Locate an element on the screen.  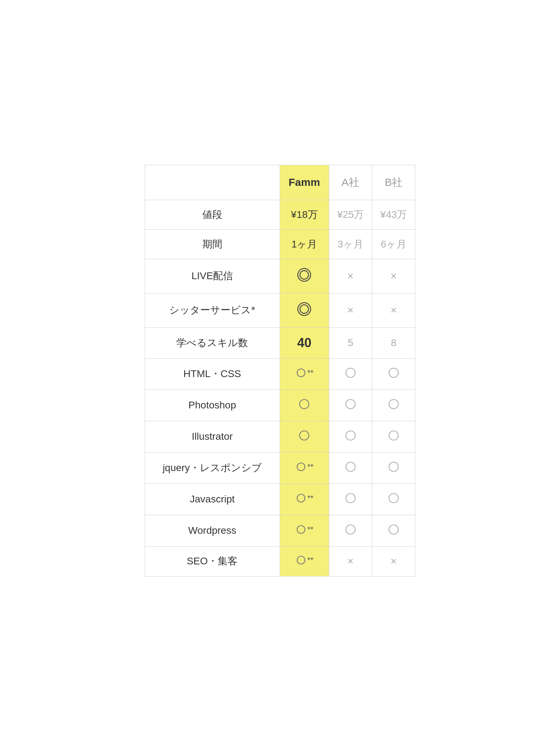
table-row: Photoshop is located at coordinates (280, 405).